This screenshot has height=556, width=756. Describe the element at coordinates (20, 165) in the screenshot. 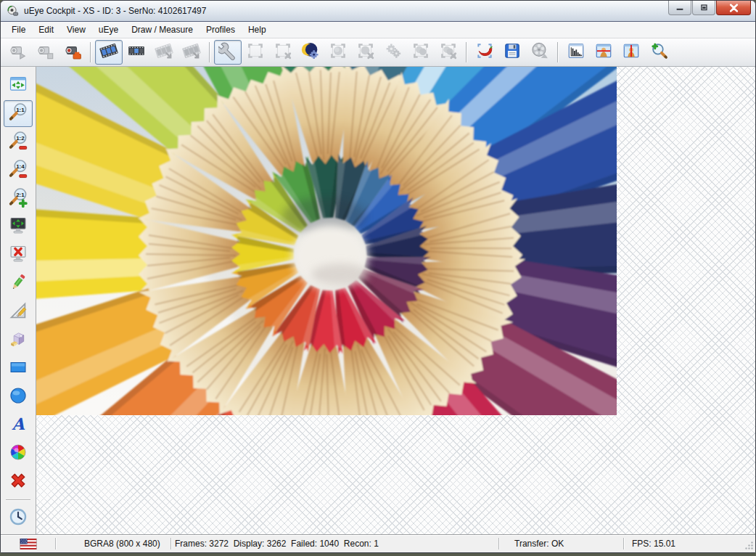

I see `svg-text: 1:4` at that location.